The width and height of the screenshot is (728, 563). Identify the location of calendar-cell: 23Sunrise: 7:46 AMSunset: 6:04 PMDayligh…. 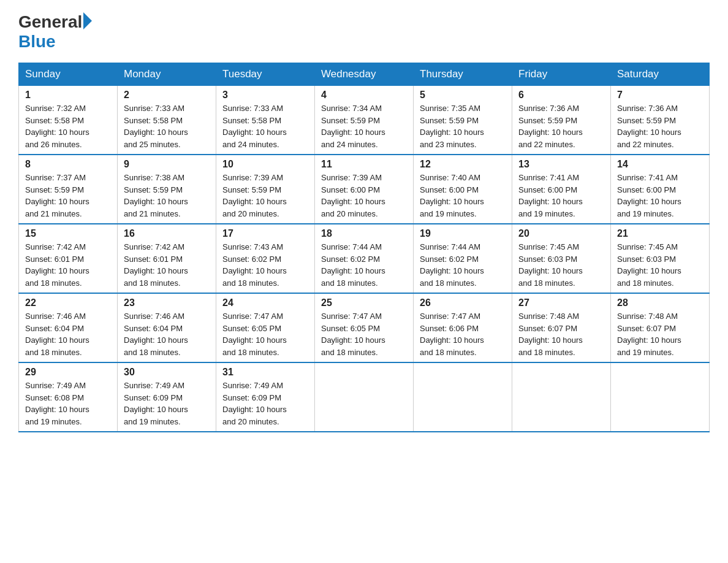
(167, 327).